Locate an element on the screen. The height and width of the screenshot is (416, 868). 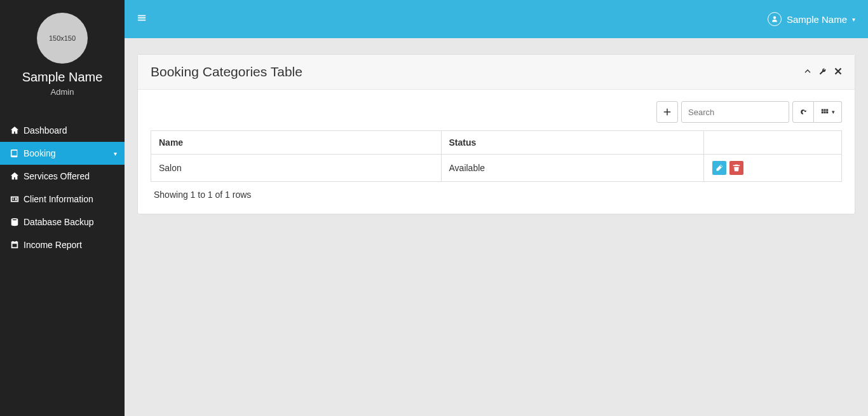
refresh-icon is located at coordinates (803, 112).